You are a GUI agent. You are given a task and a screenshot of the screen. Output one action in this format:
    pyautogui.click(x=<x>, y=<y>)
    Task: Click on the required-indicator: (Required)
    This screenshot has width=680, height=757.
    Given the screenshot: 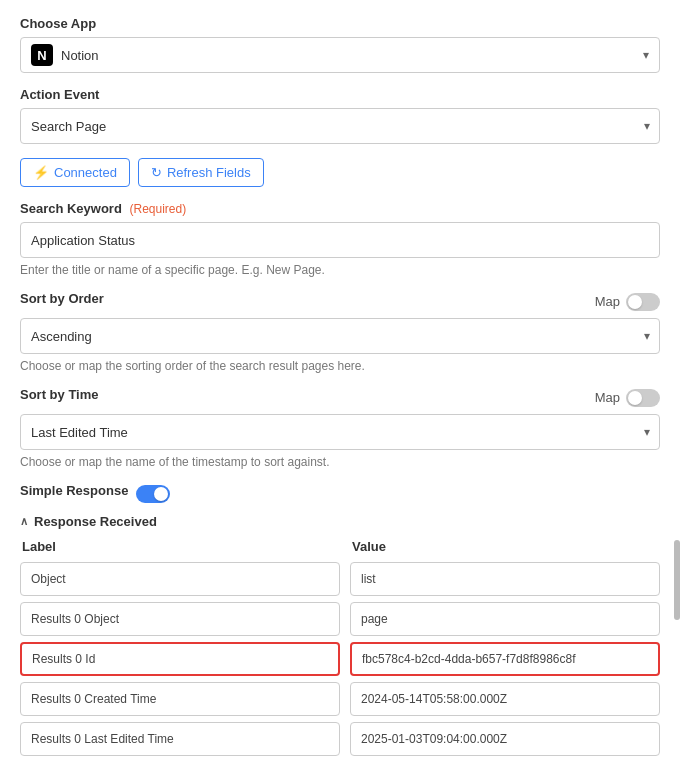 What is the action you would take?
    pyautogui.click(x=158, y=209)
    